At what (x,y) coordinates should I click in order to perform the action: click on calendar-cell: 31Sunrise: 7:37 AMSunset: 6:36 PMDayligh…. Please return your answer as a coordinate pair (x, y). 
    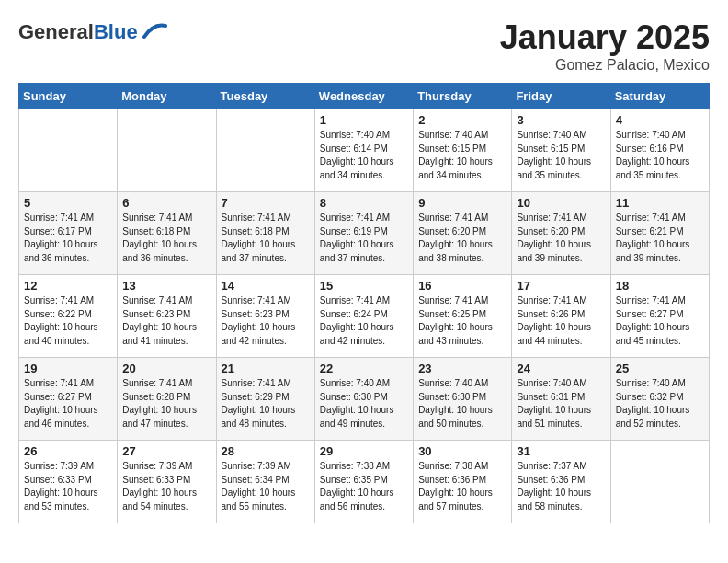
    Looking at the image, I should click on (561, 482).